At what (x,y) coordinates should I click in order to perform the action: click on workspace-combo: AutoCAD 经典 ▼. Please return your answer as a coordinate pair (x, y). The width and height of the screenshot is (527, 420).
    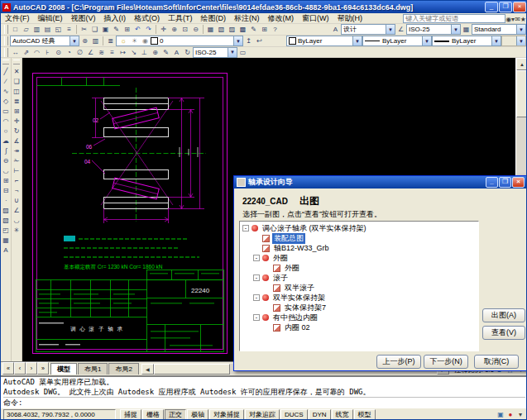
    Looking at the image, I should click on (45, 41).